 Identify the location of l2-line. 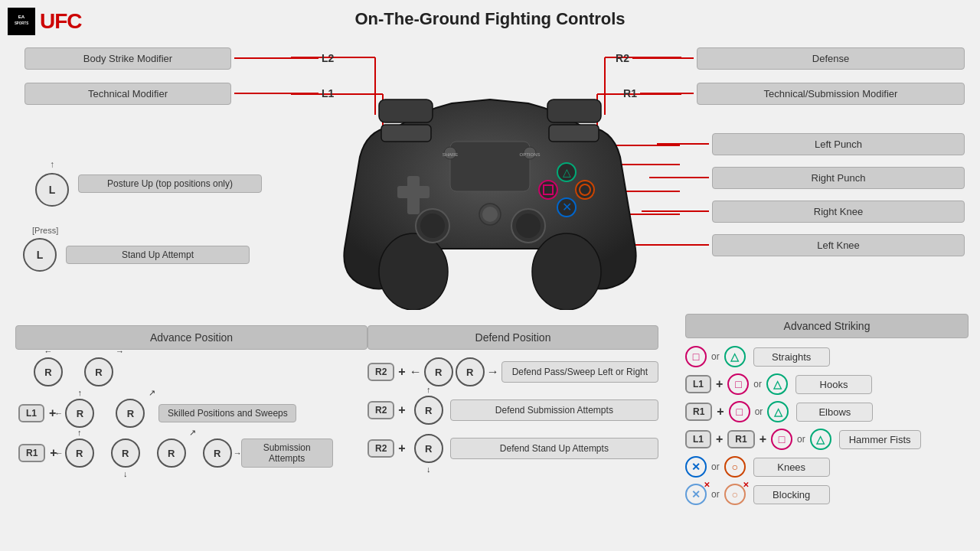
(276, 58).